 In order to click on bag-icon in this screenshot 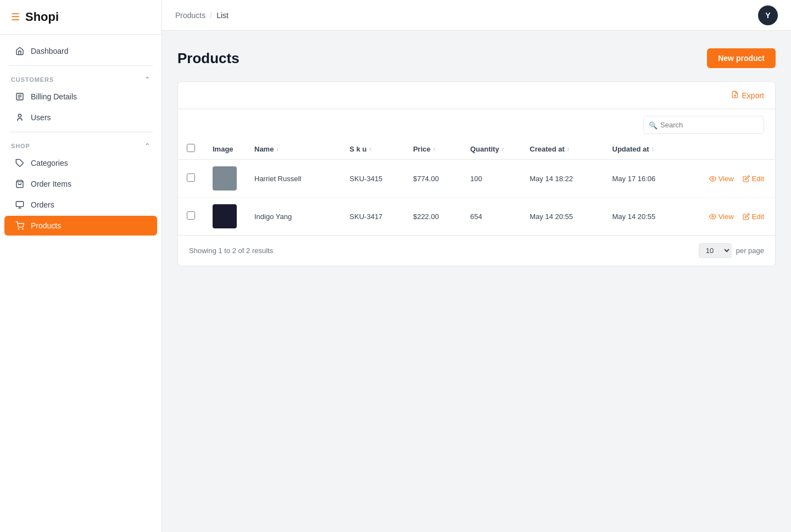, I will do `click(20, 184)`.